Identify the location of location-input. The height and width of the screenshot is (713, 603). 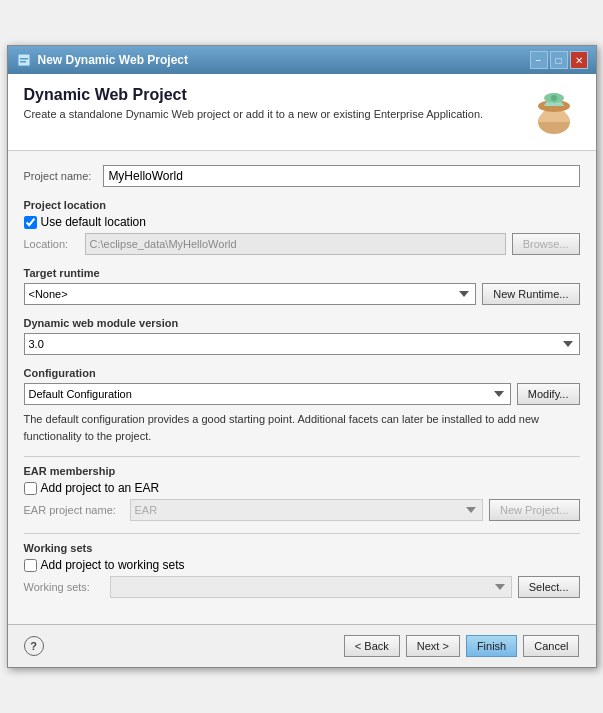
(296, 244).